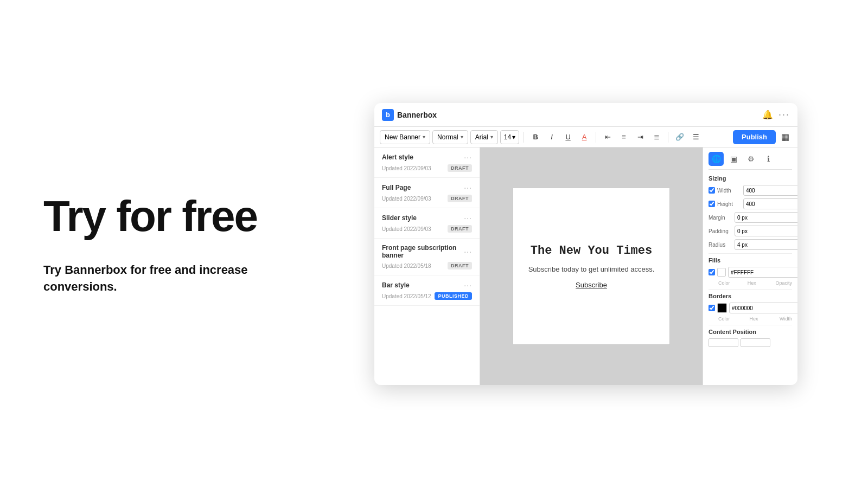 This screenshot has width=868, height=488. I want to click on publish-button: Publish, so click(754, 137).